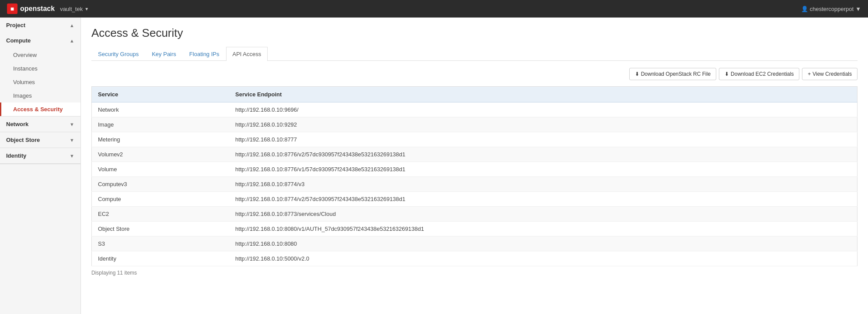 This screenshot has height=314, width=868. Describe the element at coordinates (17, 124) in the screenshot. I see `sidebar-subsection-network-label: Network` at that location.